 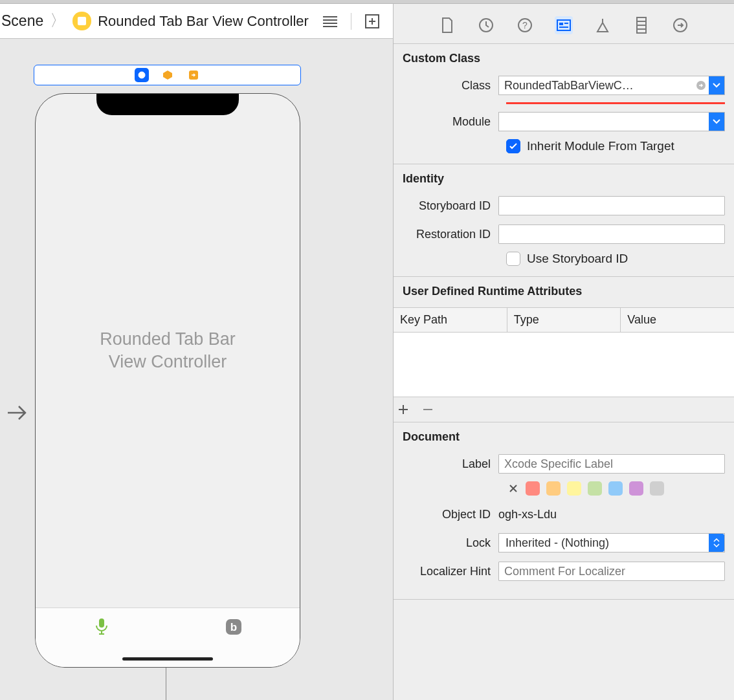 I want to click on color-yellow, so click(x=574, y=488).